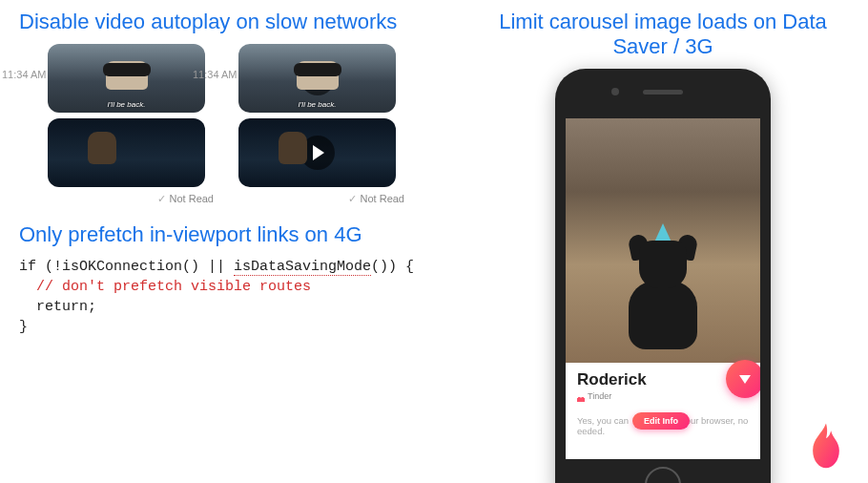  Describe the element at coordinates (248, 267) in the screenshot. I see `code-line-1: if (!isOKConnection() || isDataSavingMod…` at that location.